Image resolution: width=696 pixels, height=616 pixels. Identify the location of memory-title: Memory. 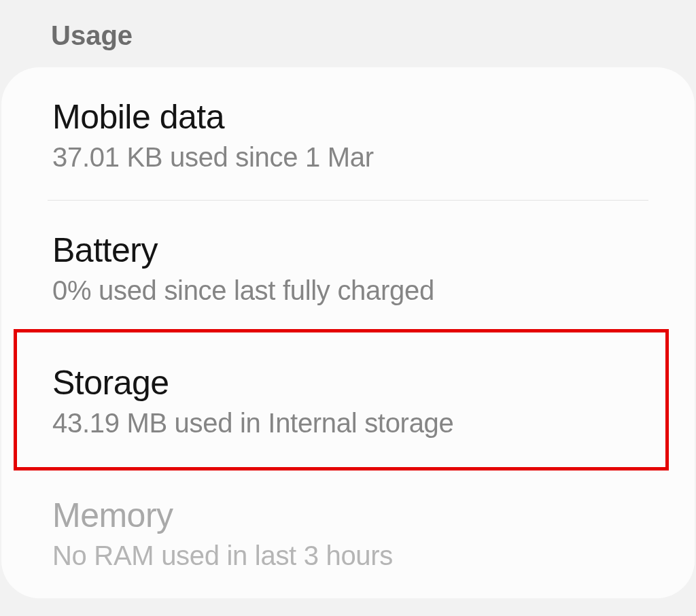
(348, 515).